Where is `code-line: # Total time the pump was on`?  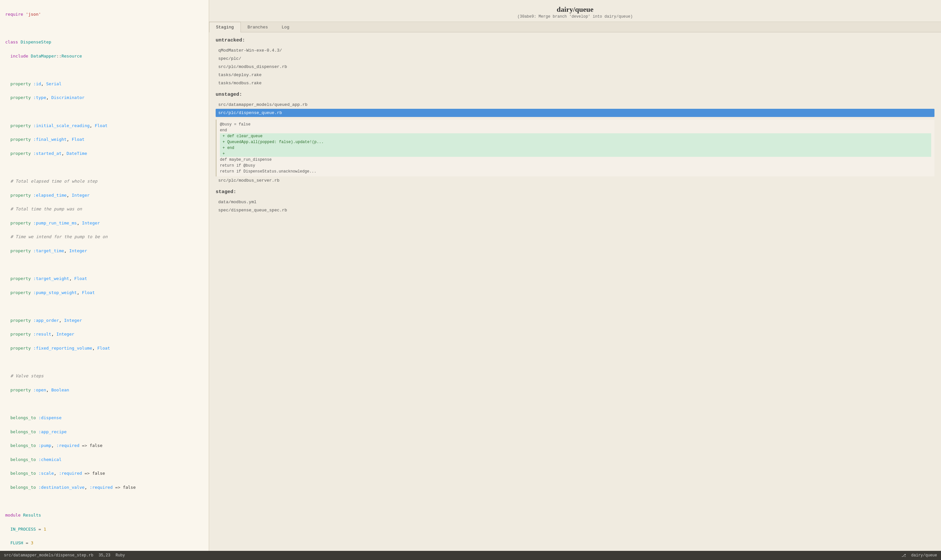 code-line: # Total time the pump was on is located at coordinates (105, 209).